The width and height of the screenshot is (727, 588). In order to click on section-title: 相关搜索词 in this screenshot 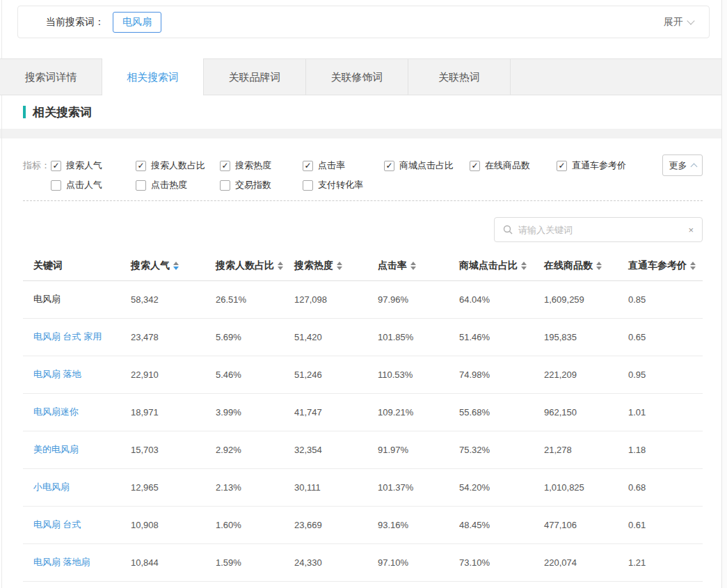, I will do `click(63, 113)`.